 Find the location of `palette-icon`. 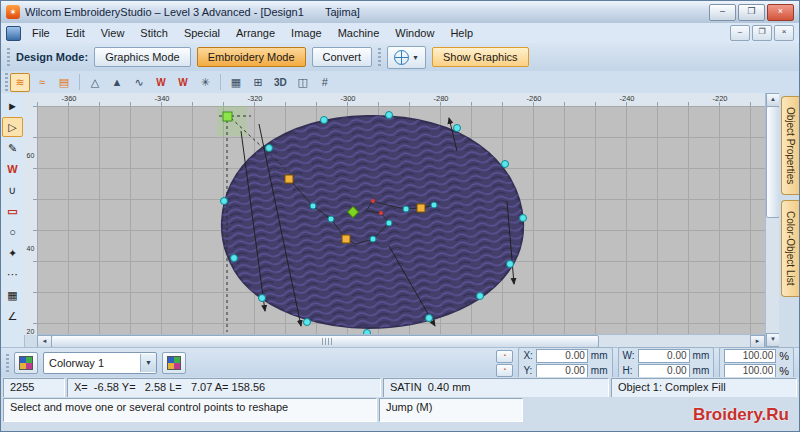

palette-icon is located at coordinates (26, 363).